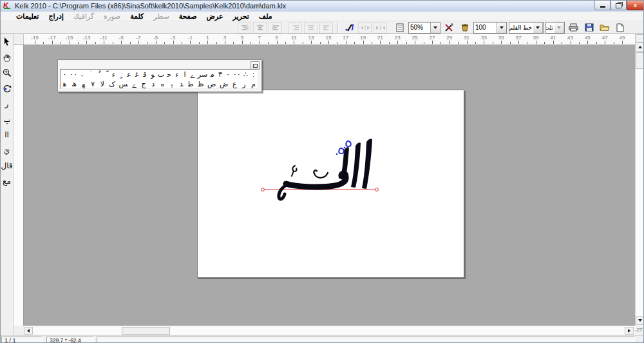 Image resolution: width=644 pixels, height=343 pixels. Describe the element at coordinates (573, 28) in the screenshot. I see `print-button` at that location.